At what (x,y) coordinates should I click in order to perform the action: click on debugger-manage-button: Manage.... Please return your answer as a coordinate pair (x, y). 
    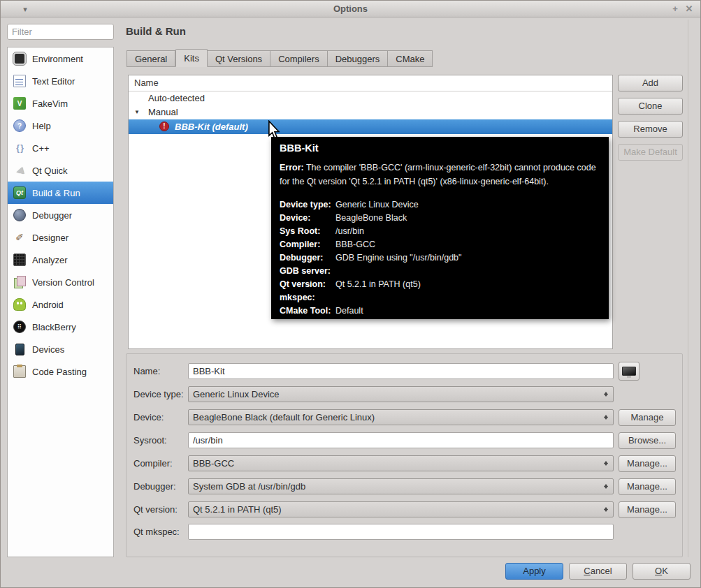
    Looking at the image, I should click on (647, 487).